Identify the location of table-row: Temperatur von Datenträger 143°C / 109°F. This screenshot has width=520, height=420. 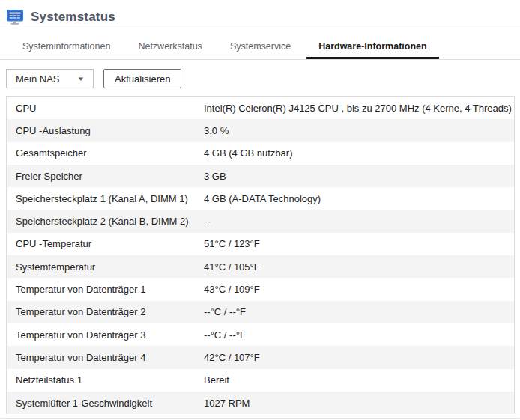
(261, 289).